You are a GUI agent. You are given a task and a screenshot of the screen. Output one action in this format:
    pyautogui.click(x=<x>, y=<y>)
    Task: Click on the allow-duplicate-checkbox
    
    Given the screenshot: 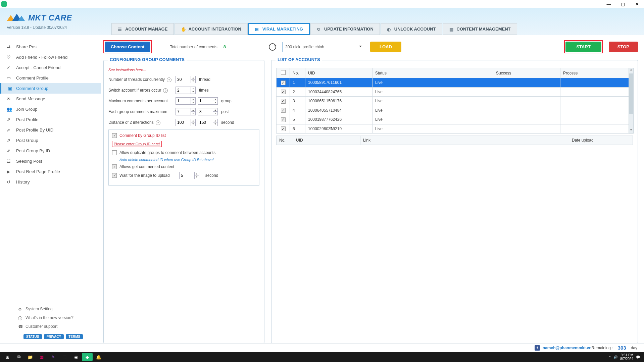 What is the action you would take?
    pyautogui.click(x=114, y=153)
    